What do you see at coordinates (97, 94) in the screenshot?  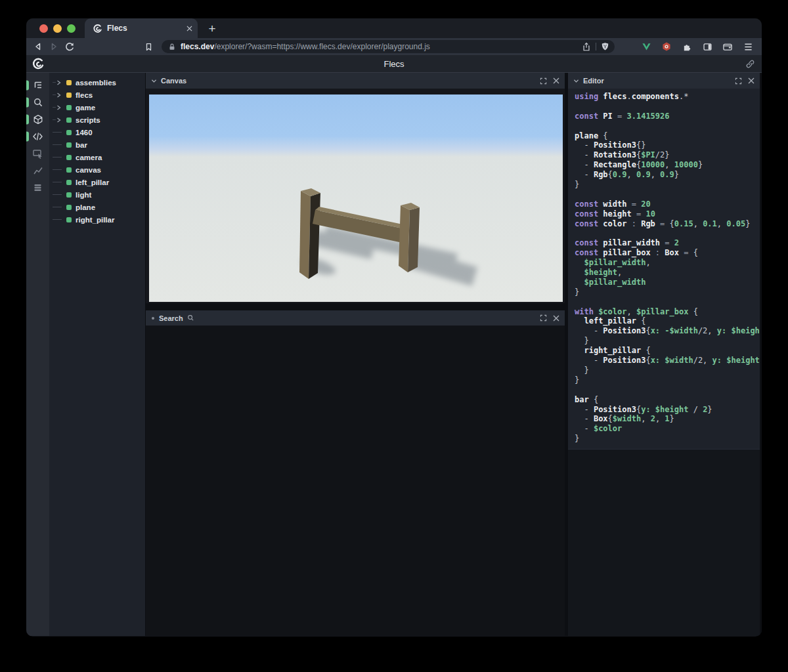 I see `tree-item-flecs: flecs` at bounding box center [97, 94].